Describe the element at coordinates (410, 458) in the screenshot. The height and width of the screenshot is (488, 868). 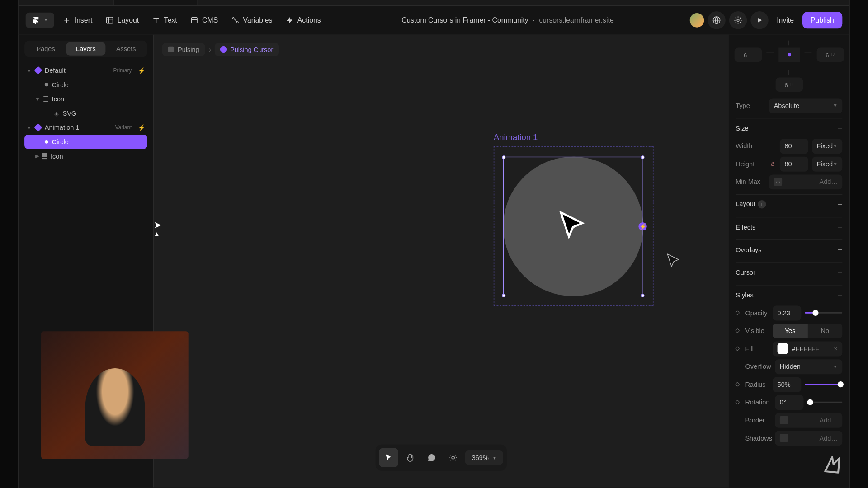
I see `hand-tool-button` at that location.